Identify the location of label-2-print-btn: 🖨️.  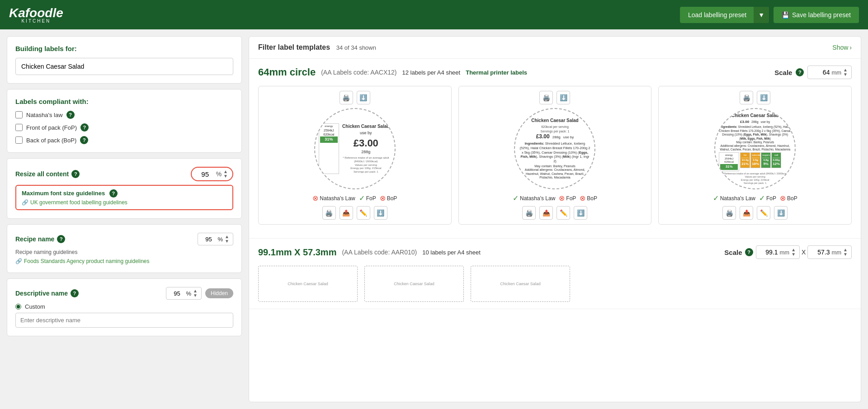
(546, 98).